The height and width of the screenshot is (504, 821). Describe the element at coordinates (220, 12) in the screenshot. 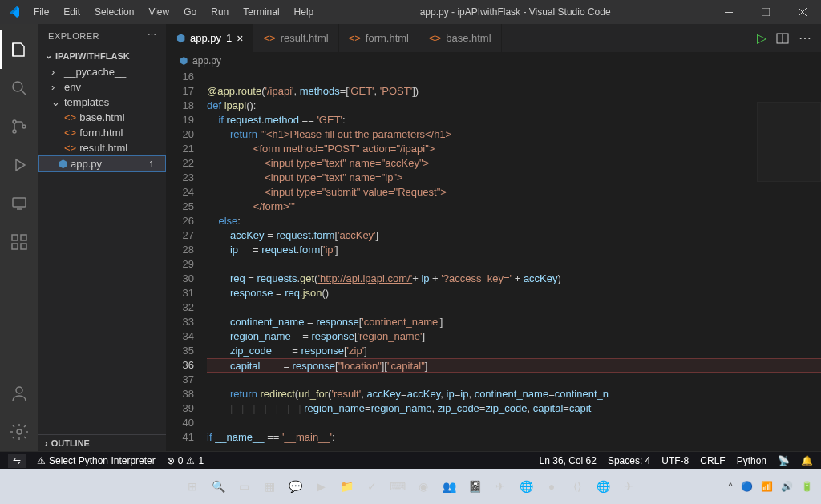

I see `menu-run: Run` at that location.